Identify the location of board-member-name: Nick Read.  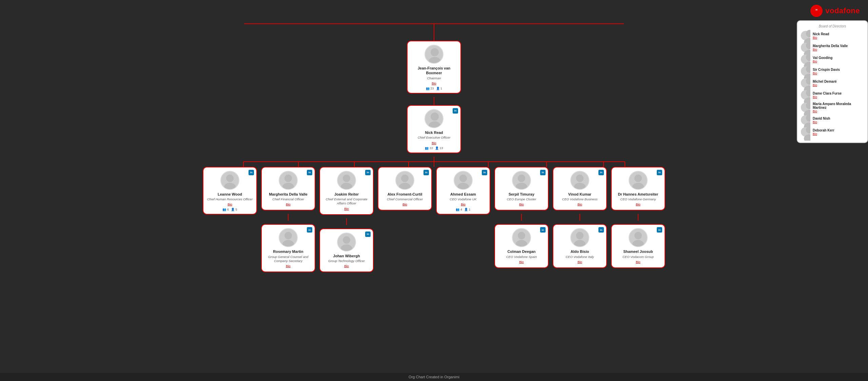
(821, 34).